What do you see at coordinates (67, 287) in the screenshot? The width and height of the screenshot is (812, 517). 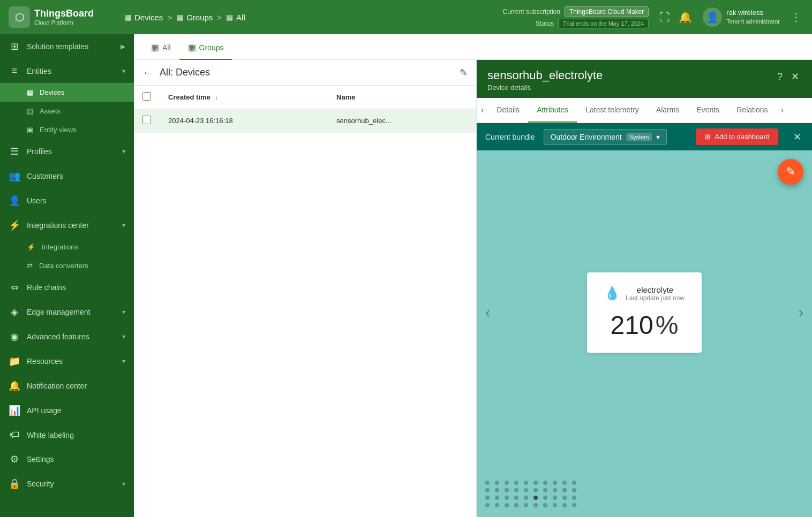 I see `sidebar-item-rule-chains: ⇔ Rule chains` at bounding box center [67, 287].